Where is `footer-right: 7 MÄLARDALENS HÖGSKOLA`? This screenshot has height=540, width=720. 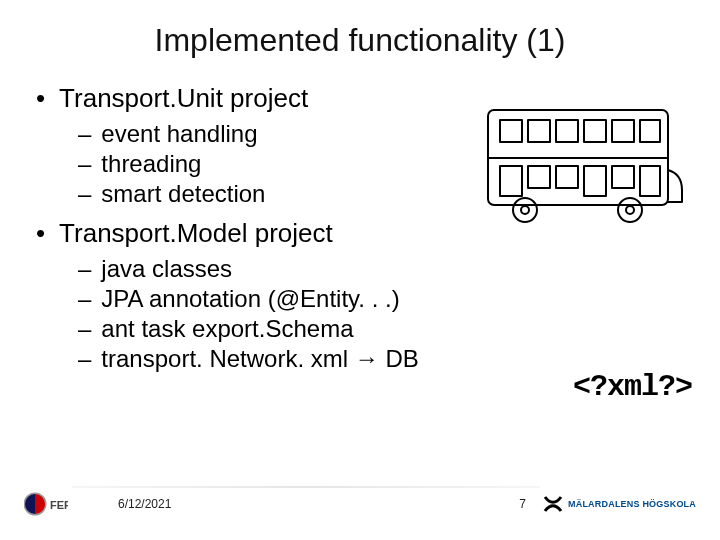
footer-right: 7 MÄLARDALENS HÖGSKOLA is located at coordinates (608, 504).